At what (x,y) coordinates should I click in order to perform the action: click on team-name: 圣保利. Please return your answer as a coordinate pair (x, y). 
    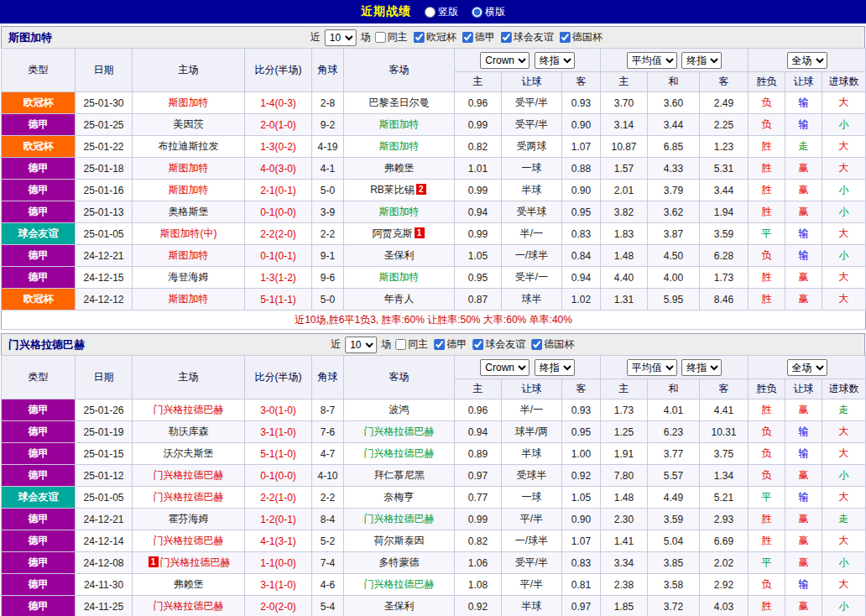
    Looking at the image, I should click on (399, 606).